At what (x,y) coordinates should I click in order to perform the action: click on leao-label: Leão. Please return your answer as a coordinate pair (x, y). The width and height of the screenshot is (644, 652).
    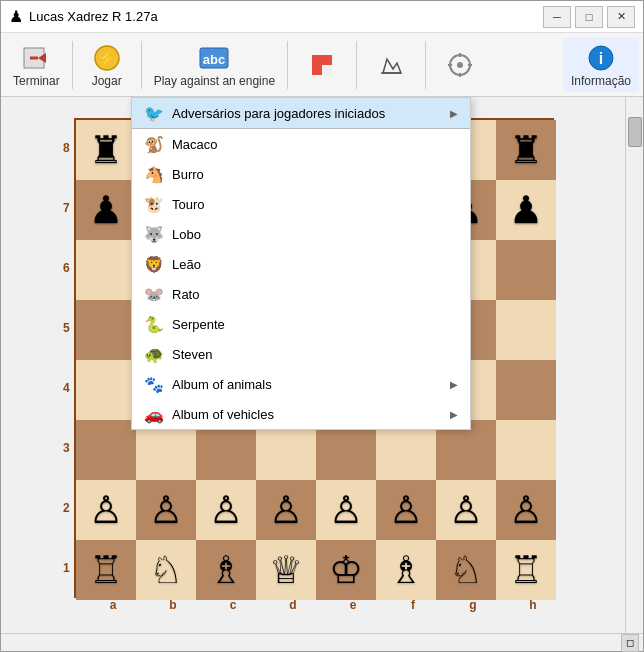
    Looking at the image, I should click on (315, 264).